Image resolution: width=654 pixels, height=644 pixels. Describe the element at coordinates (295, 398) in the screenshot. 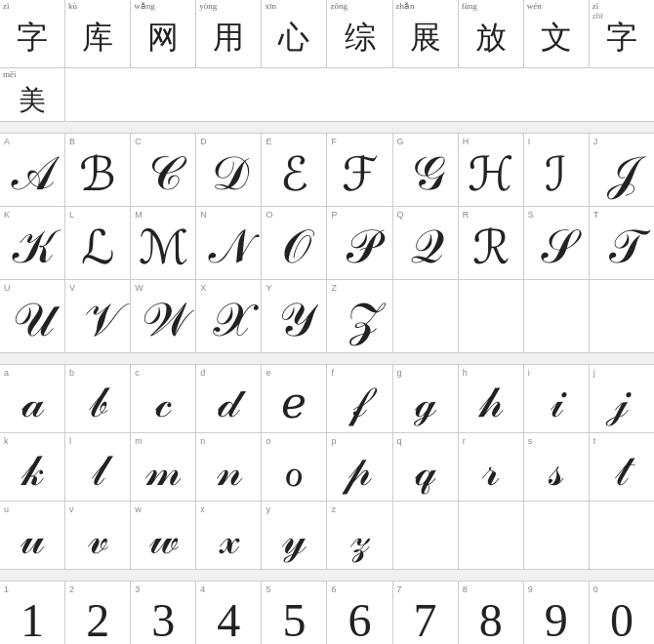

I see `cell-le: eℯ` at that location.